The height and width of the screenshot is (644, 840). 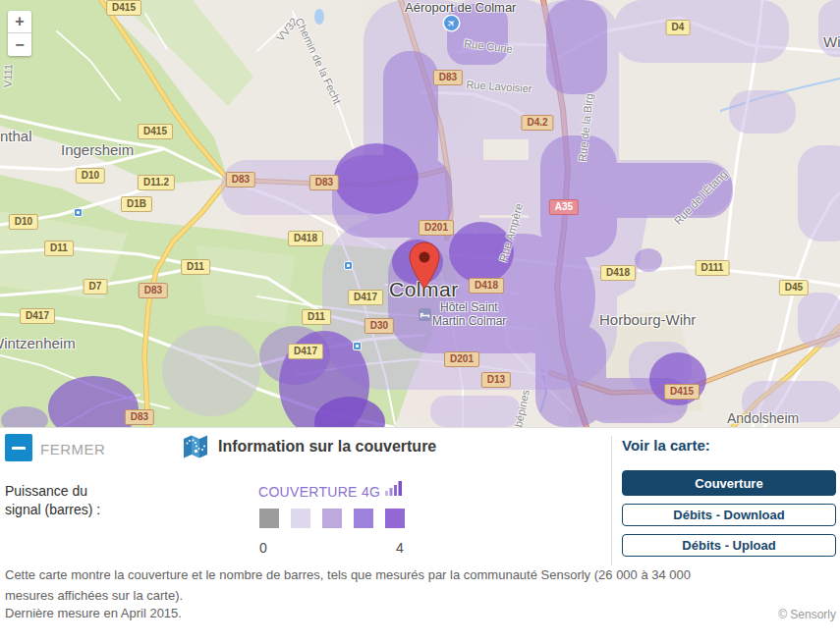 I want to click on collapse-button, so click(x=19, y=448).